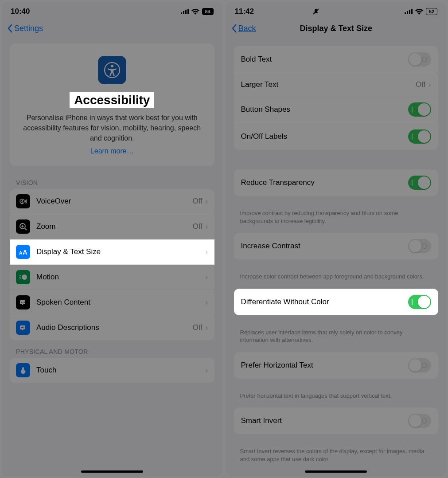  I want to click on row-label: Larger Text, so click(328, 85).